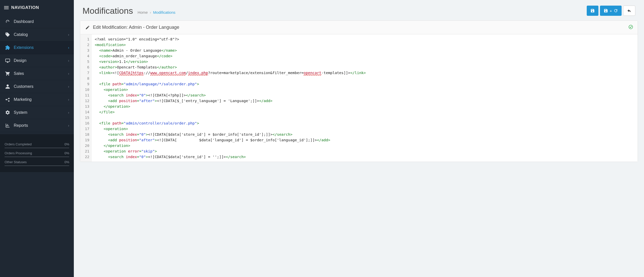 The width and height of the screenshot is (644, 277). Describe the element at coordinates (87, 56) in the screenshot. I see `line-number: 4` at that location.